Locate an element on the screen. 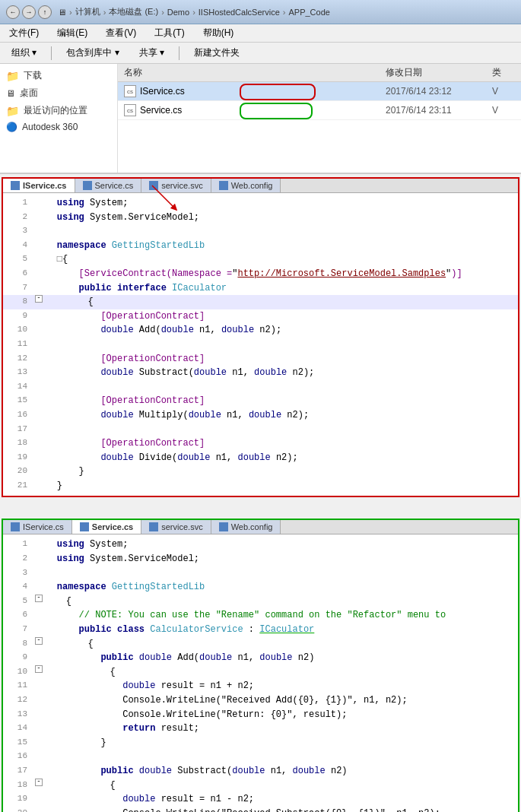 This screenshot has height=812, width=521. file-row-iservice: cs IService.cs 2017/6/14 23:12 V is located at coordinates (319, 91).